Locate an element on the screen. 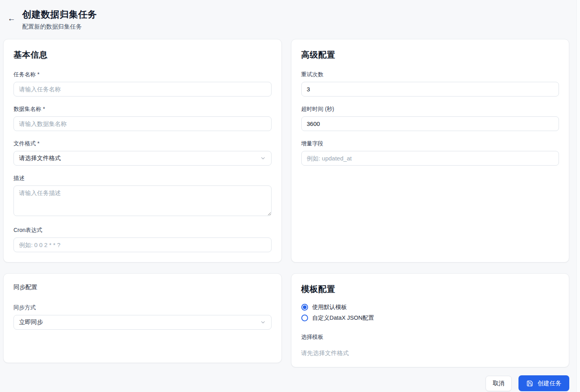 The height and width of the screenshot is (392, 580). dataset-name-label: 数据集名称 * is located at coordinates (143, 109).